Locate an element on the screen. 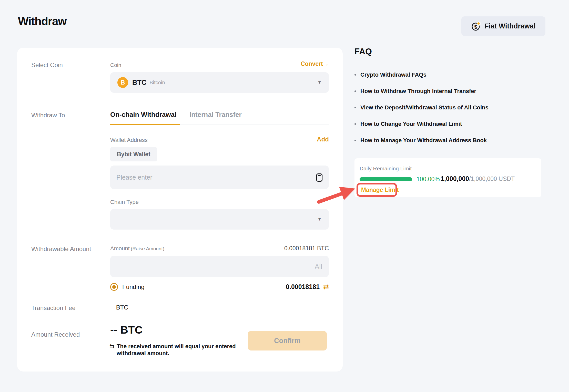 The image size is (569, 392). coin-field-label: Coin is located at coordinates (116, 65).